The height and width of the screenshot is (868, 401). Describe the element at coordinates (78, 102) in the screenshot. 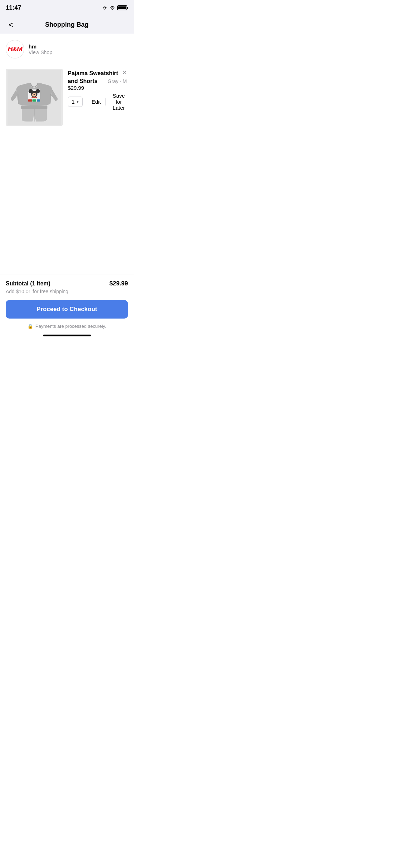

I see `chevron-down-icon: ▾` at that location.